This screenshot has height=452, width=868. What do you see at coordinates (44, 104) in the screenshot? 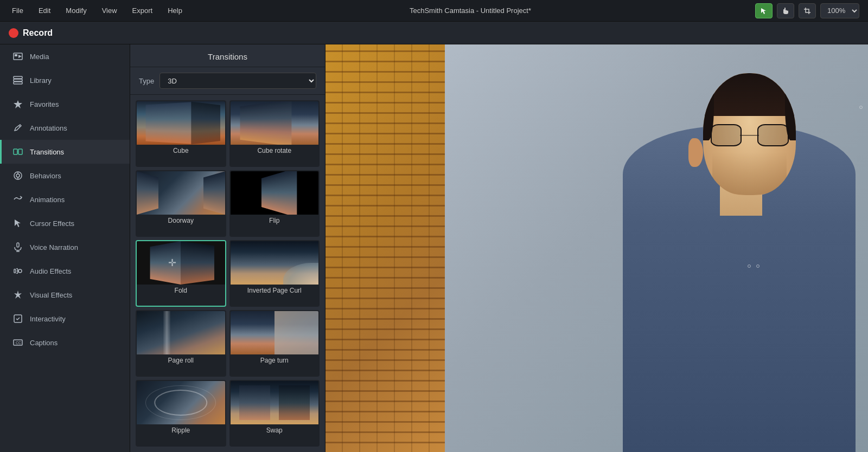
I see `sidebar-label-favorites: Favorites` at bounding box center [44, 104].